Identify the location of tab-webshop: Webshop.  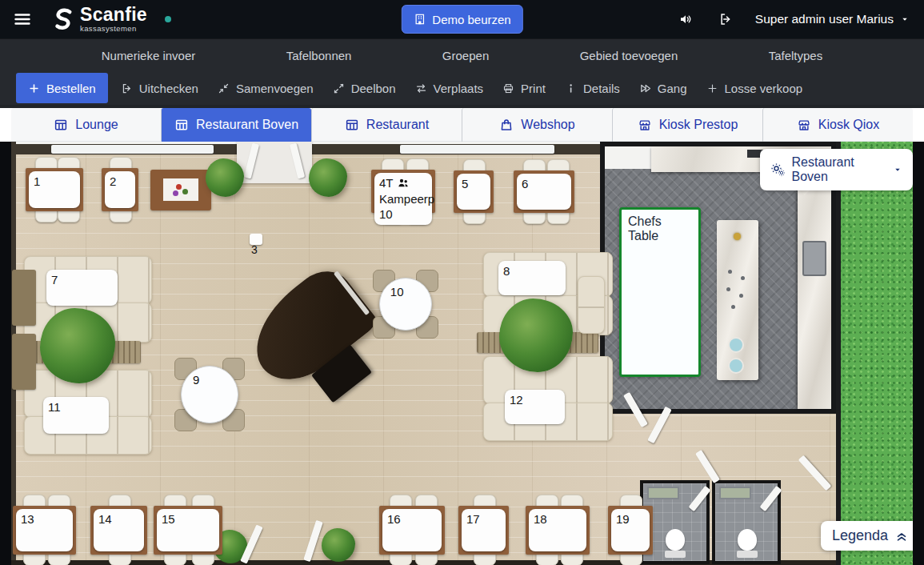
(537, 125).